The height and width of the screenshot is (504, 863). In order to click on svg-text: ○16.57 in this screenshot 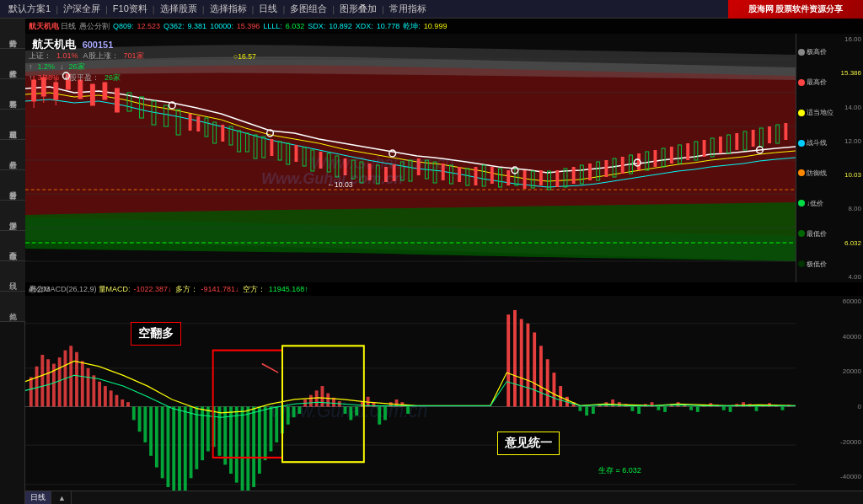, I will do `click(244, 56)`.